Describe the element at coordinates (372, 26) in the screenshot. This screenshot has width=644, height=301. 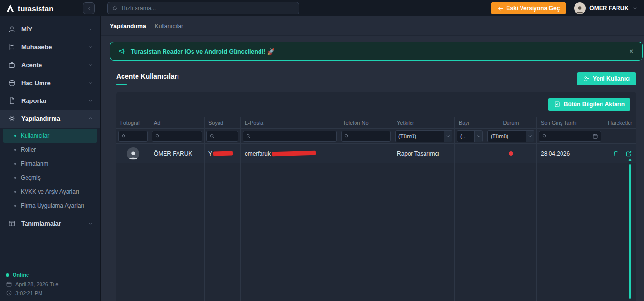
I see `breadcrumb: Yapılandırma Kullanıcılar` at that location.